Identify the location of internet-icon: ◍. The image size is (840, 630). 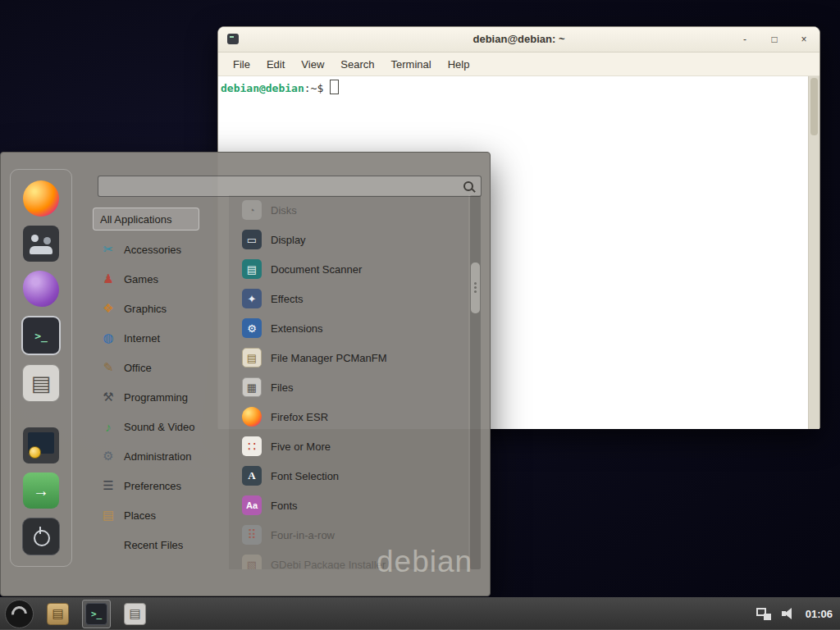
(108, 338).